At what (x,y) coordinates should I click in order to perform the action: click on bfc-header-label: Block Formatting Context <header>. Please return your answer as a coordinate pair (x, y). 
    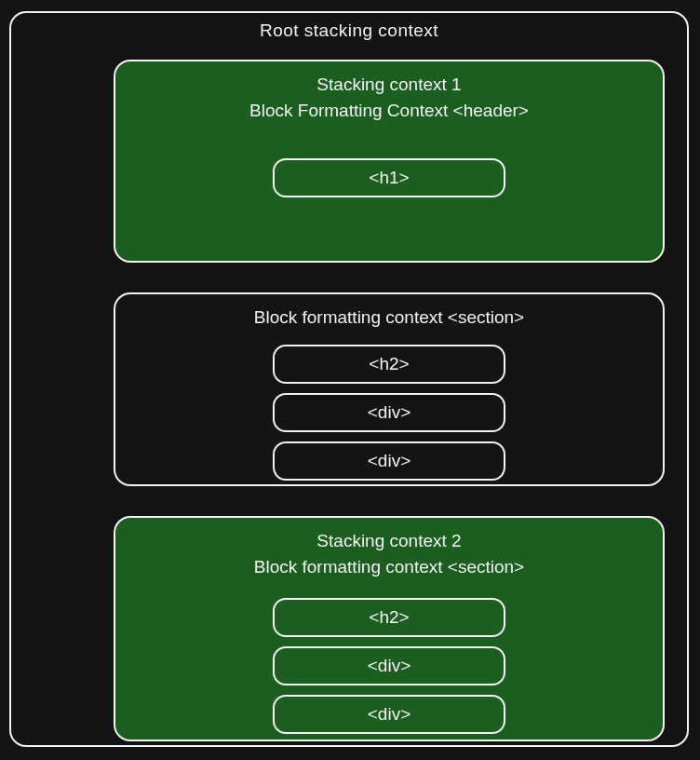
    Looking at the image, I should click on (389, 111).